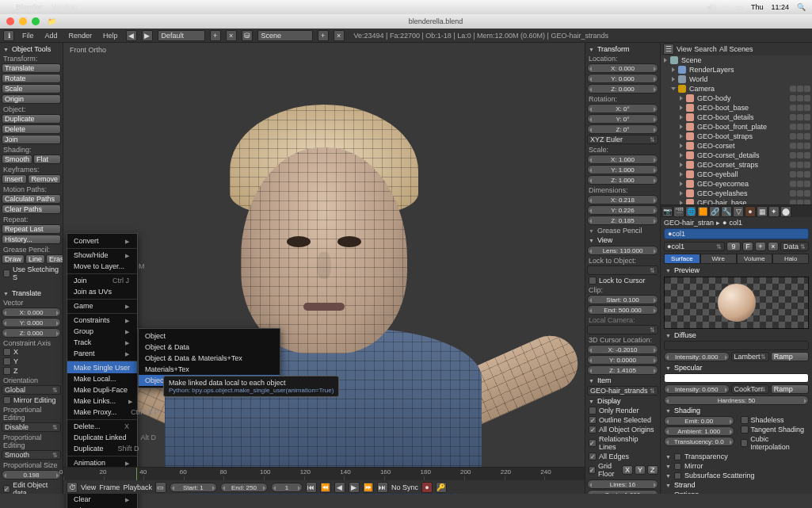 The width and height of the screenshot is (812, 508). I want to click on outliner-row-geo-boot-straps: GEO-boot_straps, so click(737, 136).